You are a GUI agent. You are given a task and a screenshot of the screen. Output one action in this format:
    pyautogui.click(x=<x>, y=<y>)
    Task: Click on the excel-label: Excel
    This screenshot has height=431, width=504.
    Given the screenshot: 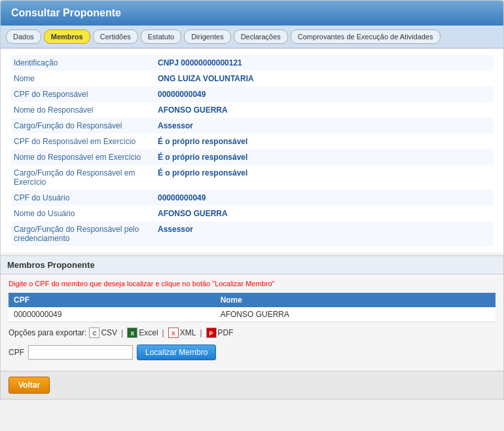 What is the action you would take?
    pyautogui.click(x=148, y=333)
    